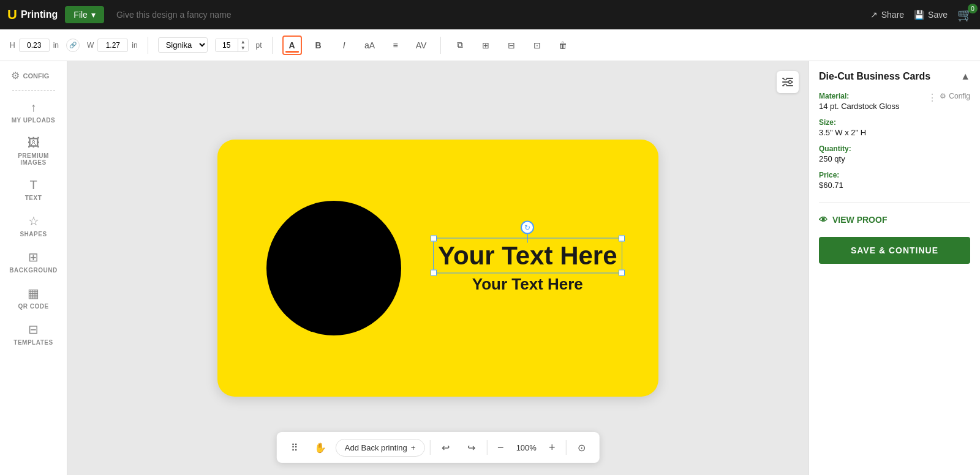  I want to click on premium-label: PREMIUM IMAGES, so click(34, 159).